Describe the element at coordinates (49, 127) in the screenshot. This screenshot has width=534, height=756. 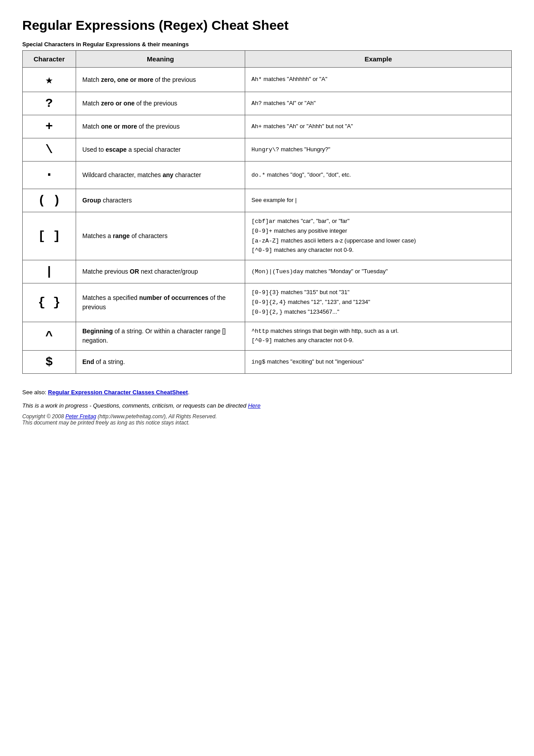
I see `char-cell-2: +` at that location.